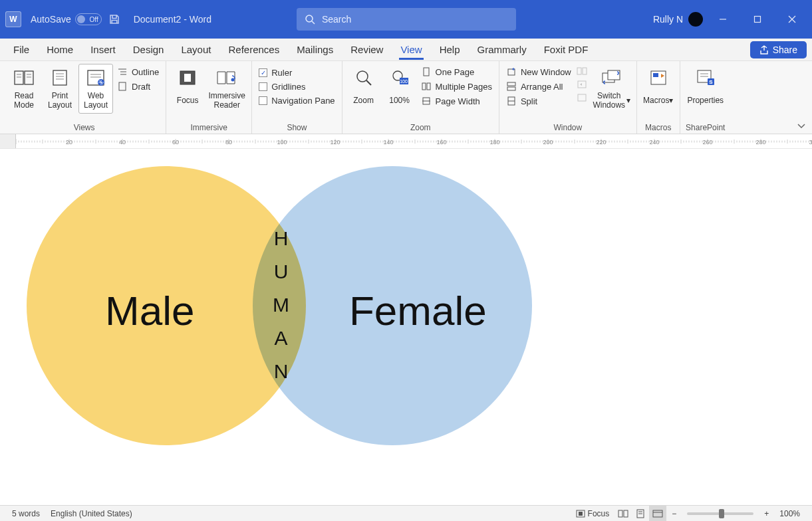 This screenshot has height=521, width=812. Describe the element at coordinates (567, 49) in the screenshot. I see `tab-foxit-pdf: Foxit PDF` at that location.